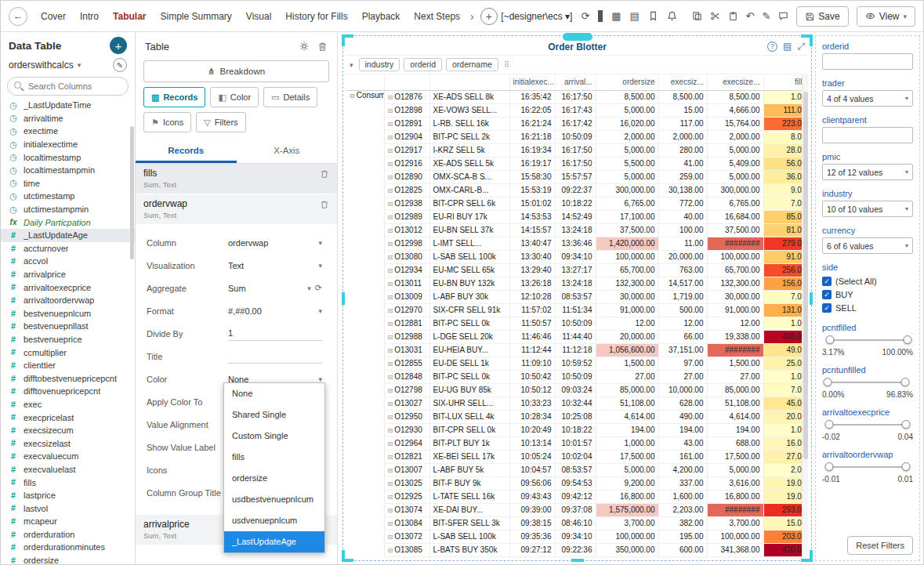  I want to click on ordername-cell: BIT-CPR SELL 6k, so click(469, 204).